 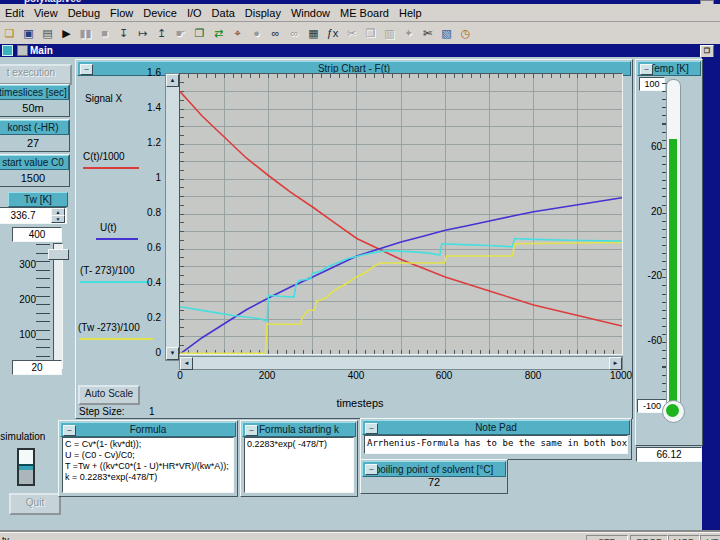 I want to click on picture-button: ▧, so click(x=446, y=34).